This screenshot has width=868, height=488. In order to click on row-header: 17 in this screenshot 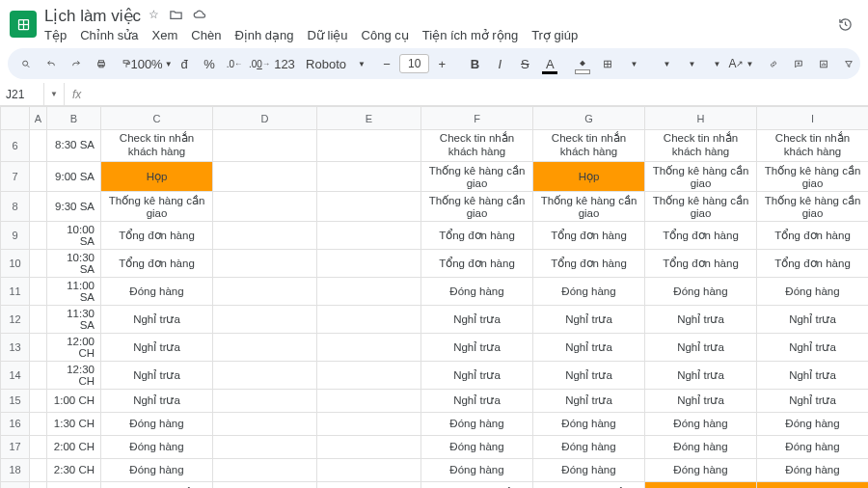, I will do `click(15, 447)`.